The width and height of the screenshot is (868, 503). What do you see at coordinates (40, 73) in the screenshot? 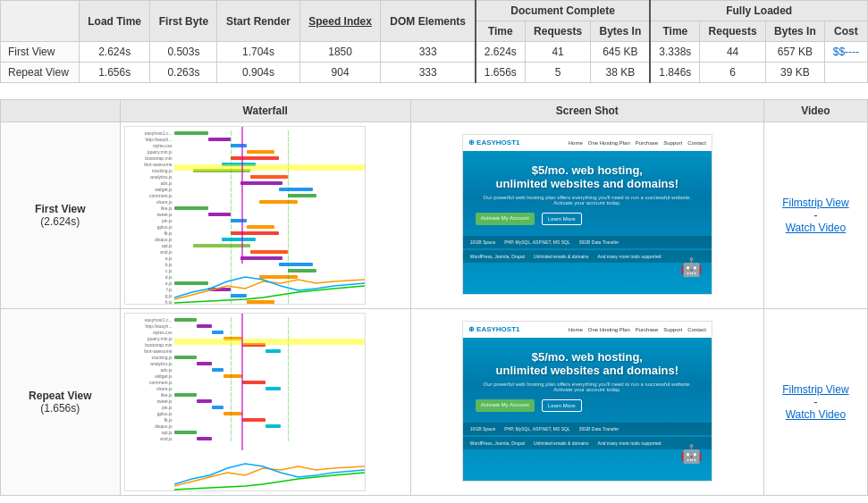
I see `row-label: Repeat View` at bounding box center [40, 73].